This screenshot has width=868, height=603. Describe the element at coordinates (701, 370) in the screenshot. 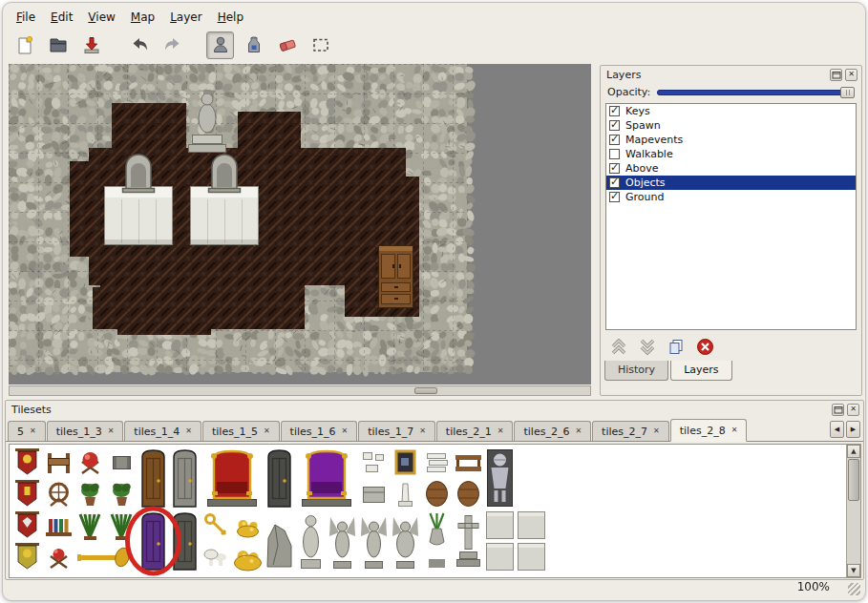

I see `tab-layers: Layers` at that location.